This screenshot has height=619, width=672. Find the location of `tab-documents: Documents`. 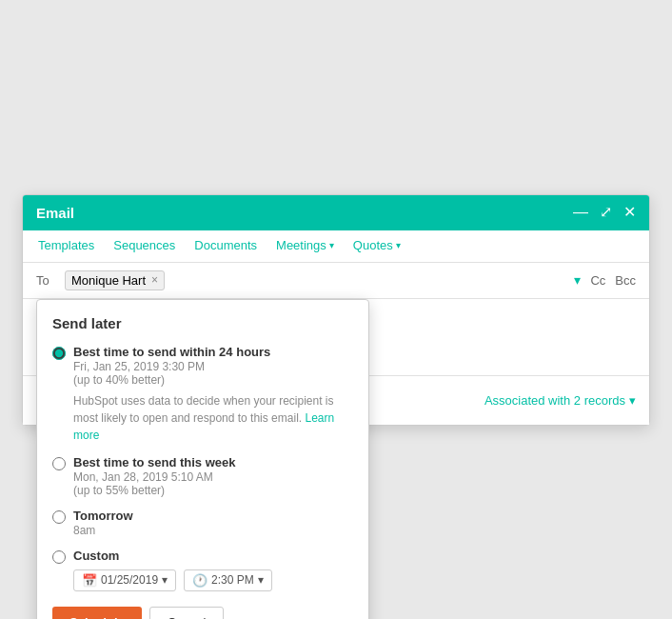

tab-documents: Documents is located at coordinates (226, 250).